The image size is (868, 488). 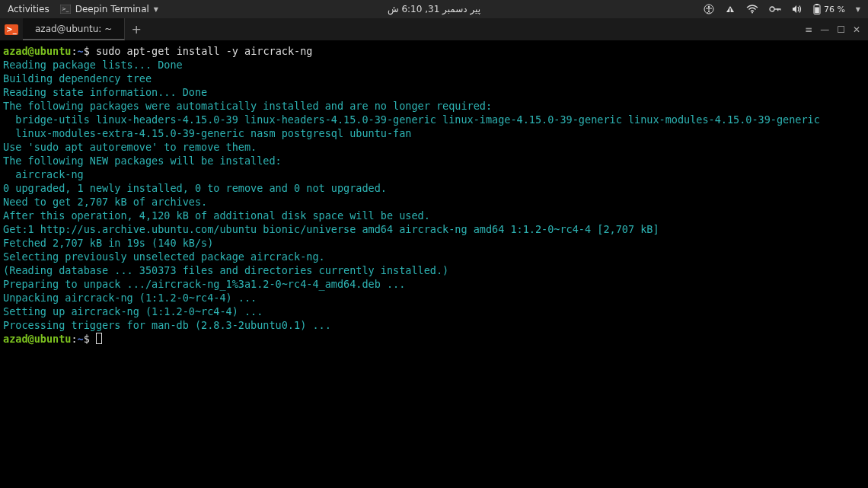 I want to click on accessibility-icon, so click(x=709, y=9).